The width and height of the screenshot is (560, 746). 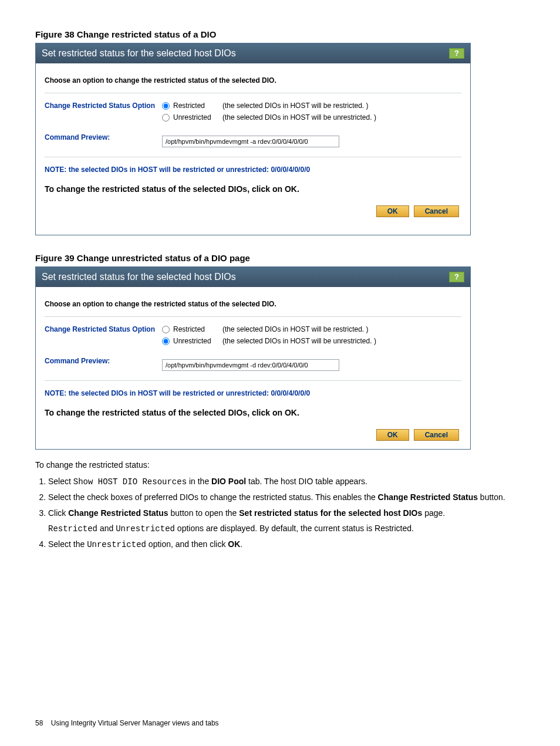 I want to click on step-4: Select the Unrestricted option, and then…, so click(x=286, y=545).